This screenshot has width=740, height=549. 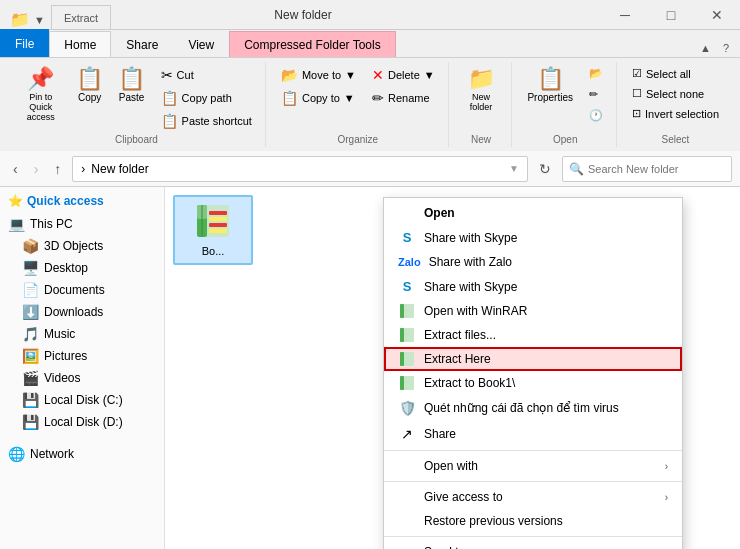 What do you see at coordinates (533, 383) in the screenshot?
I see `ctx-extract-to: Extract to Book1\` at bounding box center [533, 383].